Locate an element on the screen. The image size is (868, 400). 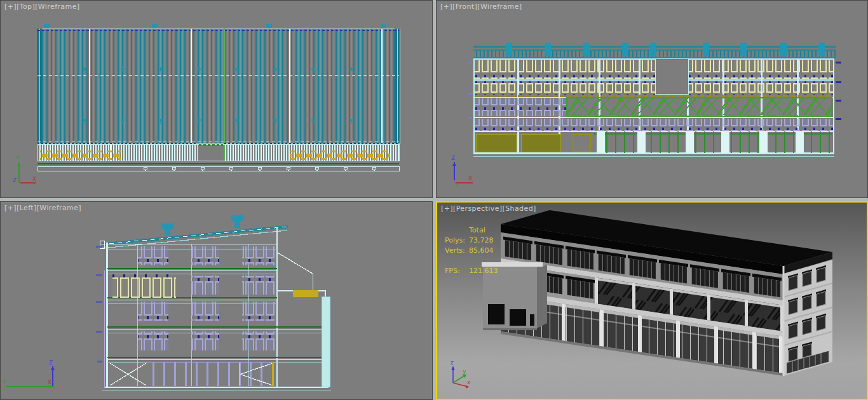
stats-verts-value: 85,604 is located at coordinates (484, 251).